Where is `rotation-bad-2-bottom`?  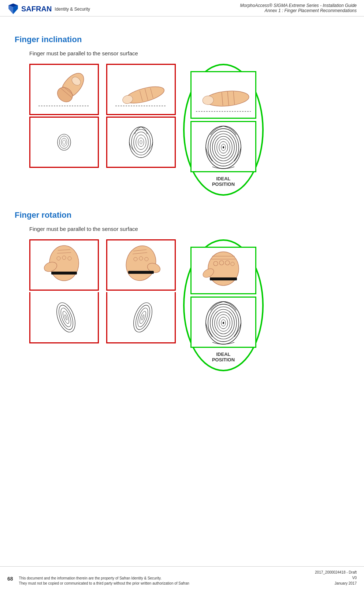
rotation-bad-2-bottom is located at coordinates (141, 318).